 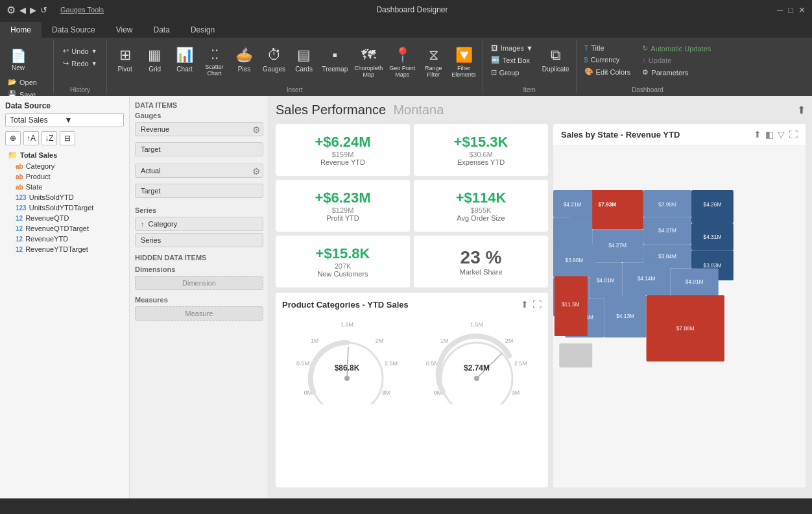 What do you see at coordinates (695, 282) in the screenshot?
I see `svg-text: $4.01M` at bounding box center [695, 282].